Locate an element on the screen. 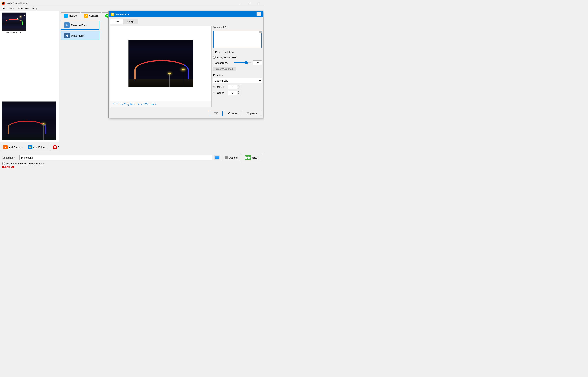 Image resolution: width=588 pixels, height=377 pixels. large-preview is located at coordinates (29, 121).